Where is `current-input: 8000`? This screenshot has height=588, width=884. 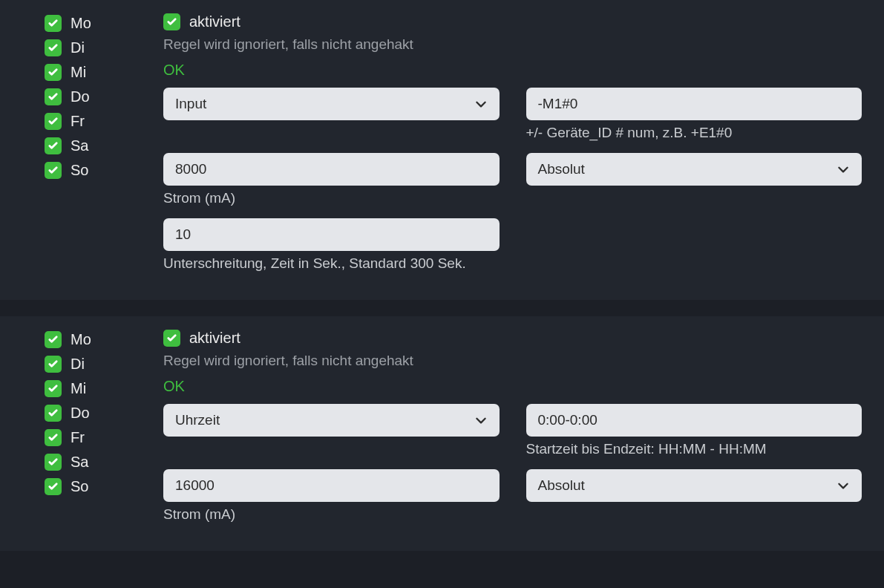 current-input: 8000 is located at coordinates (331, 169).